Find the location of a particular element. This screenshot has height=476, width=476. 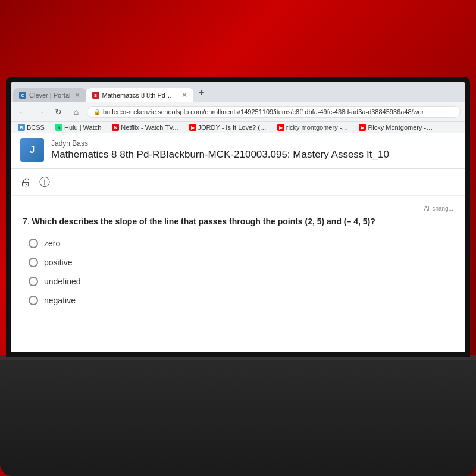

answer-options: zero positive undefined negative is located at coordinates (238, 272).